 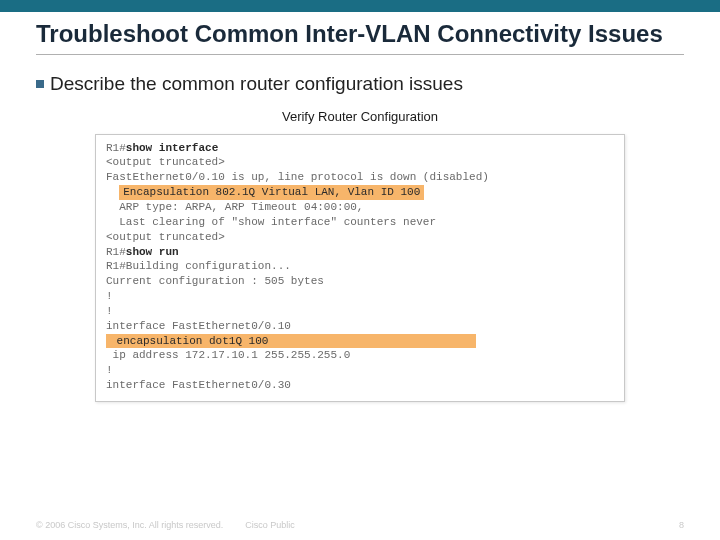 What do you see at coordinates (360, 178) in the screenshot?
I see `cli-line: FastEthernet0/0.10 is up, line protocol …` at bounding box center [360, 178].